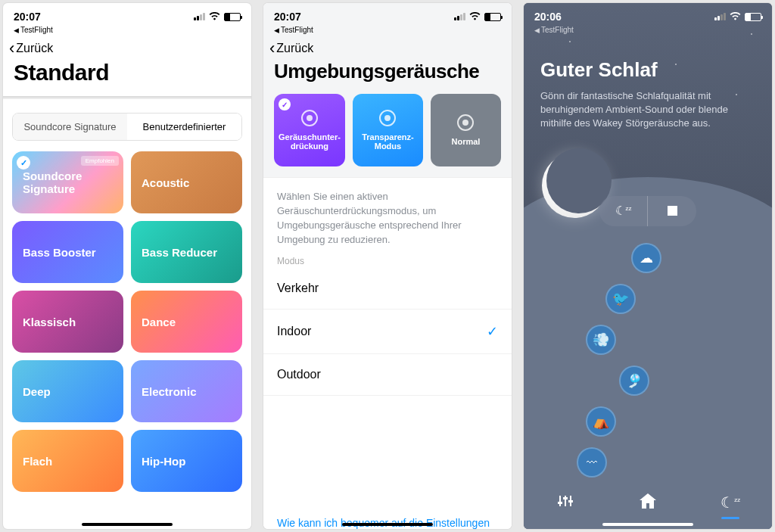 The width and height of the screenshot is (775, 532). I want to click on page-title: Guter Schlaf, so click(648, 59).